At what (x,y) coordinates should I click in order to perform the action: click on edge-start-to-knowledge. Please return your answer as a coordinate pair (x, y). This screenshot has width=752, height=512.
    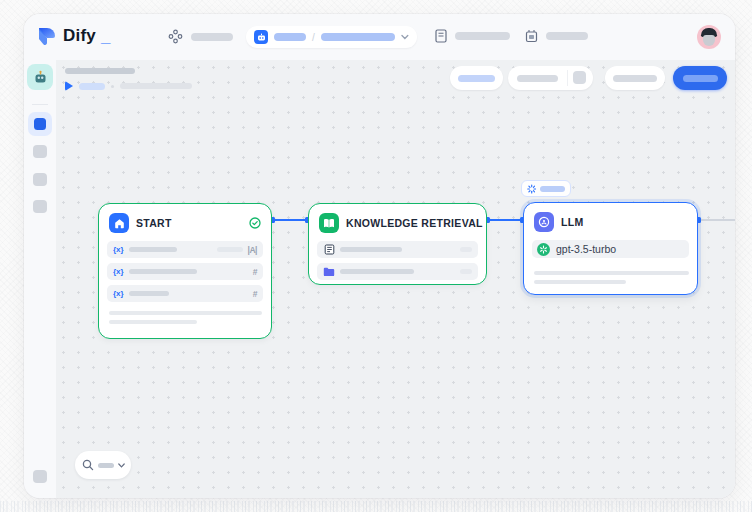
    Looking at the image, I should click on (290, 220).